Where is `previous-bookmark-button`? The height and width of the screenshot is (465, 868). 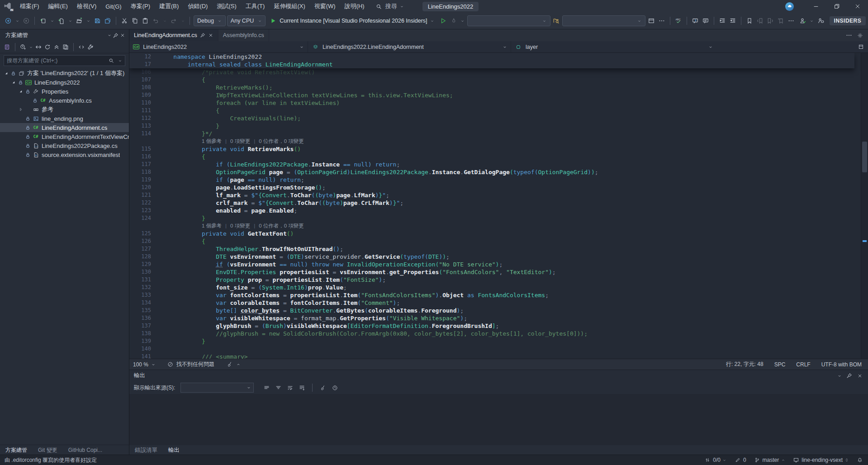
previous-bookmark-button is located at coordinates (760, 21).